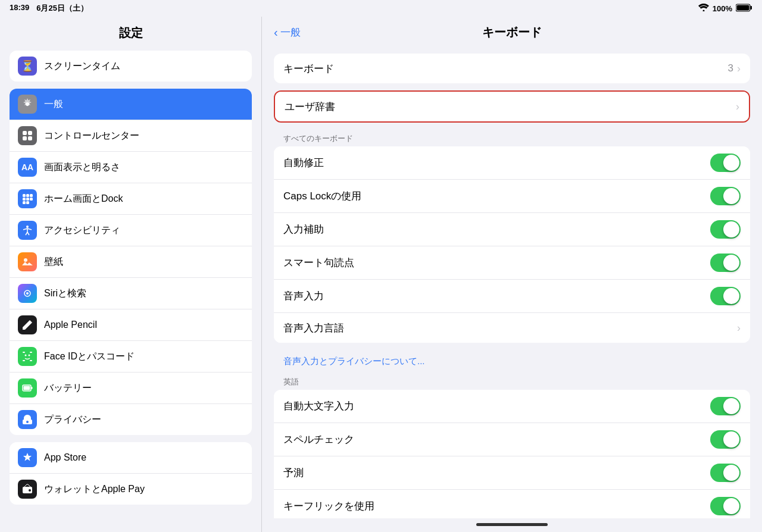 This screenshot has width=762, height=532. What do you see at coordinates (512, 328) in the screenshot?
I see `settings-row-voice-input-lang: 音声入力言語 ›` at bounding box center [512, 328].